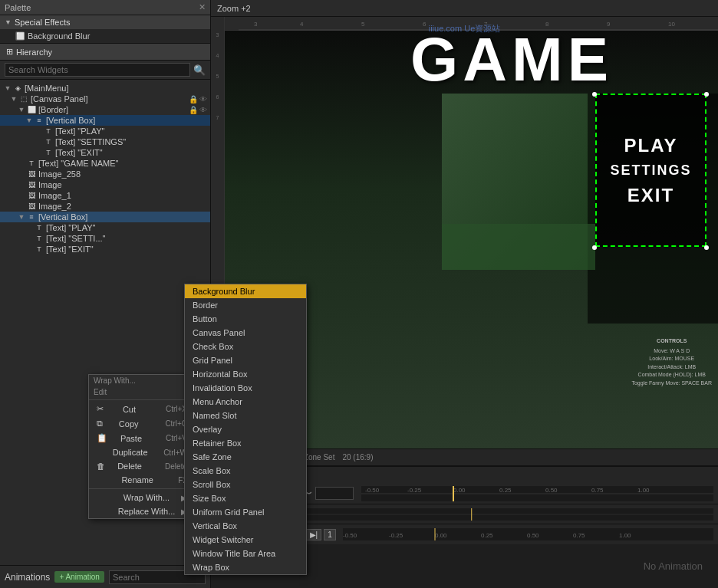 This screenshot has height=588, width=718. Describe the element at coordinates (54, 110) in the screenshot. I see `border-label: [Border]` at that location.